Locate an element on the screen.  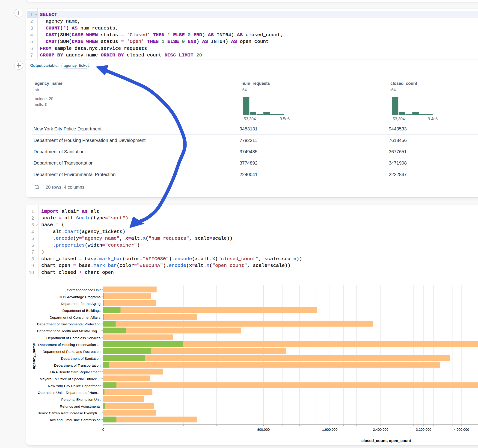
svg-text: 0 is located at coordinates (103, 429).